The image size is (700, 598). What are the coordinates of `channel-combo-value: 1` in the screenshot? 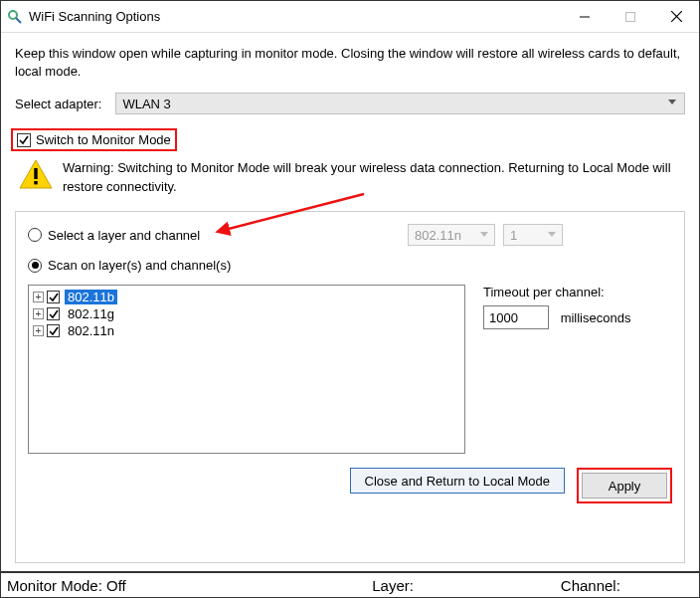 It's located at (513, 235).